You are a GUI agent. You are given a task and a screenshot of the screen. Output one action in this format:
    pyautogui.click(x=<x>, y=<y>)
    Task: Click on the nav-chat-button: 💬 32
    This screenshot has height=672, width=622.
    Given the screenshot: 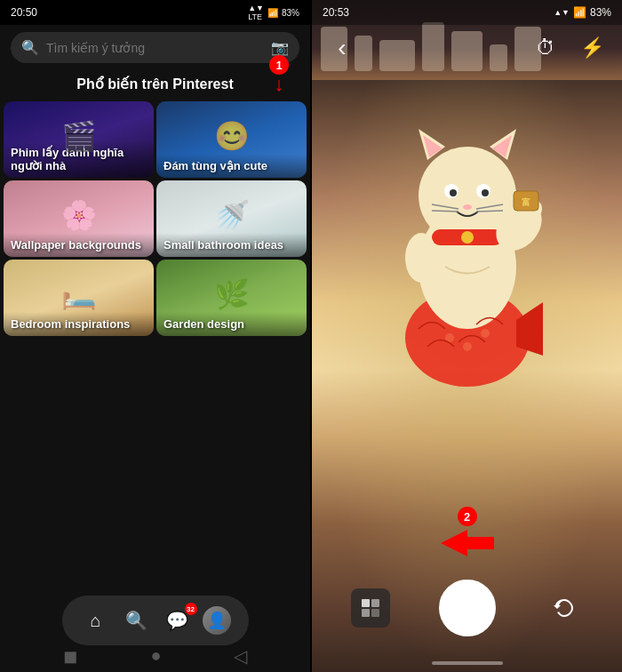 What is the action you would take?
    pyautogui.click(x=178, y=620)
    